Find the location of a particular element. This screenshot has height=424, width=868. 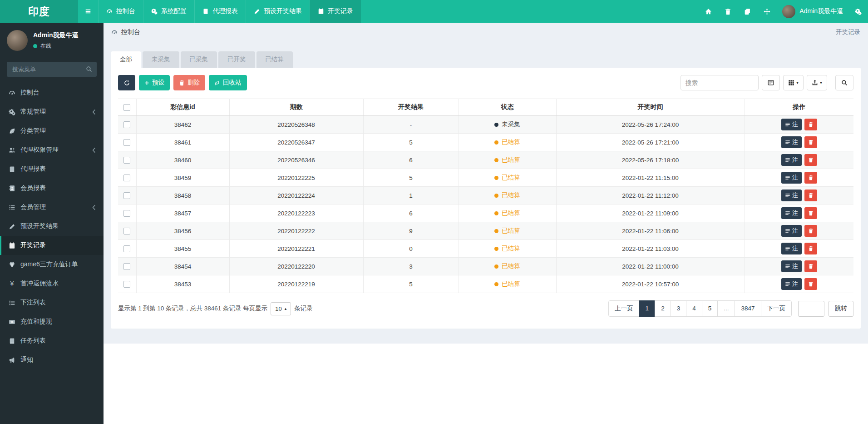

page-button-3: 3 is located at coordinates (679, 309).